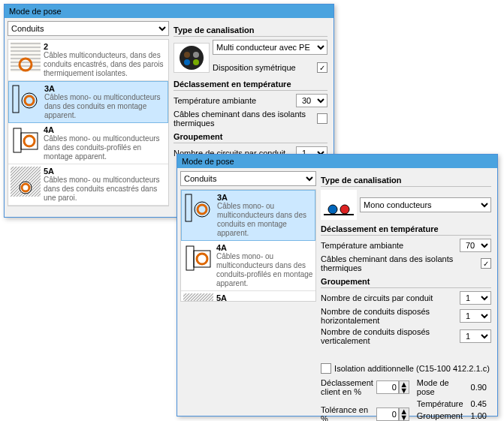 This screenshot has height=421, width=504. Describe the element at coordinates (393, 414) in the screenshot. I see `tol-spin: ▲▼` at that location.